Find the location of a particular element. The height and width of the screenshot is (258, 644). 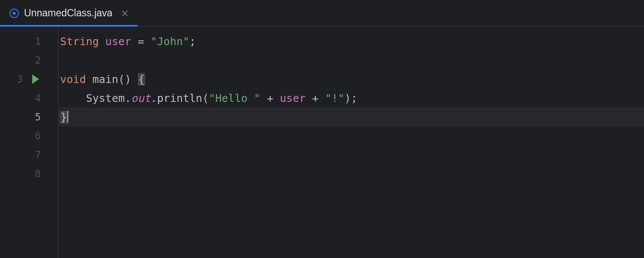

line-number: 6 is located at coordinates (29, 136).